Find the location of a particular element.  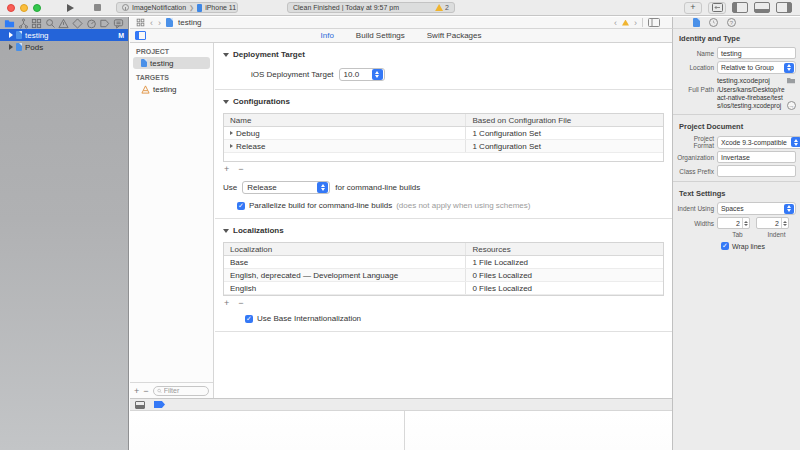

table-empty-space is located at coordinates (444, 157).